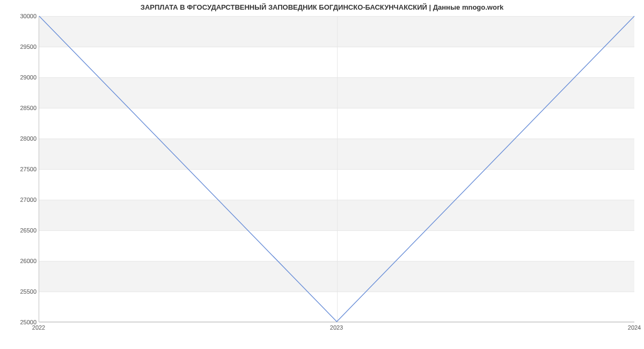  I want to click on y-tick-label: 27500, so click(20, 169).